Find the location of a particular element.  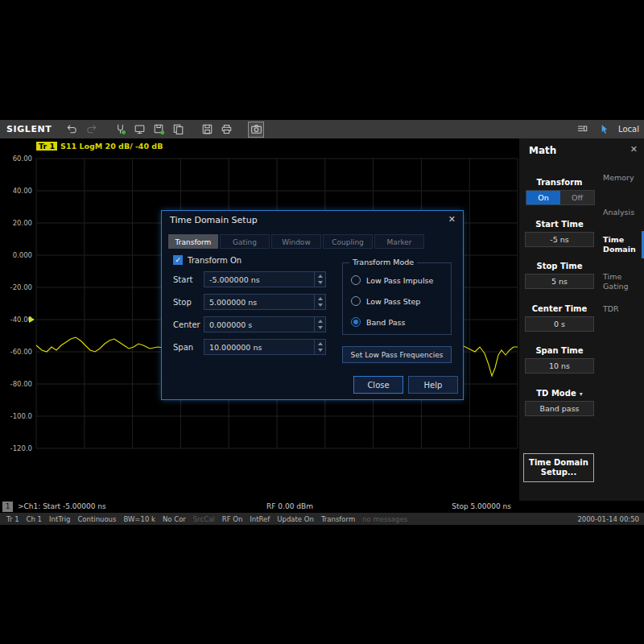

trace-info-readout: Tr 1 S11 LogM 20 dB/ -40 dB is located at coordinates (100, 147).